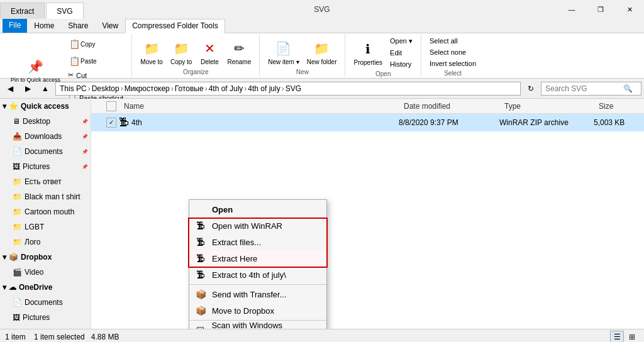 Image resolution: width=644 pixels, height=342 pixels. Describe the element at coordinates (258, 275) in the screenshot. I see `ctx-extract-to: 🗜 Extract to 4th of july\` at that location.